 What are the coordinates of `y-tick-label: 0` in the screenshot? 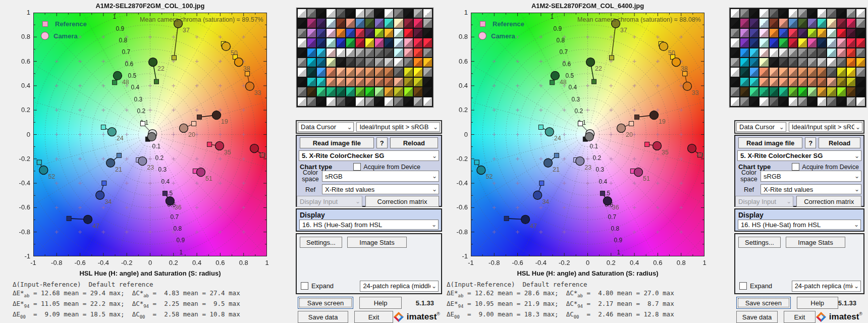 It's located at (20, 134).